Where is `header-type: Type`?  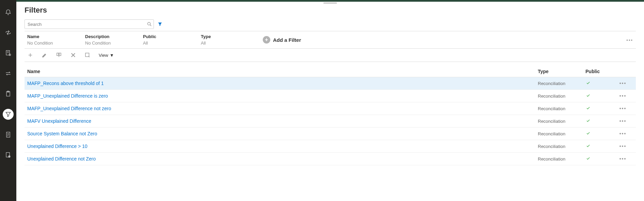 header-type: Type is located at coordinates (562, 71).